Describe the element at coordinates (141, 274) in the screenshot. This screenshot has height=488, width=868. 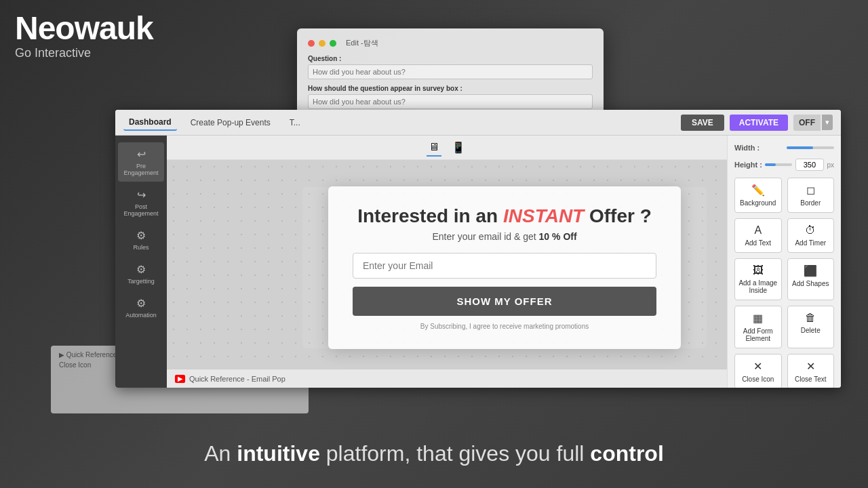
I see `sidebar-item-targetting: ⚙ Targetting` at that location.